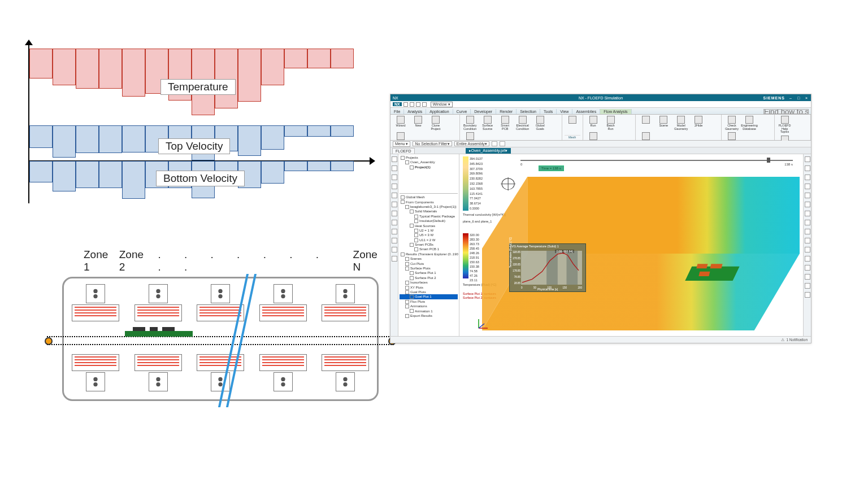 The image size is (868, 488). I want to click on tree-item: From Components, so click(428, 202).